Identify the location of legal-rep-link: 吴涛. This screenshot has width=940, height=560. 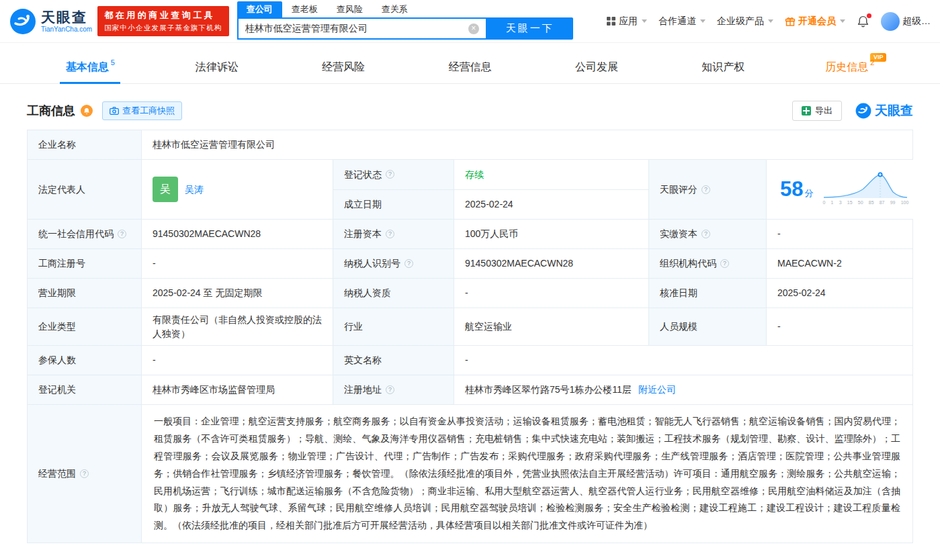
(194, 189).